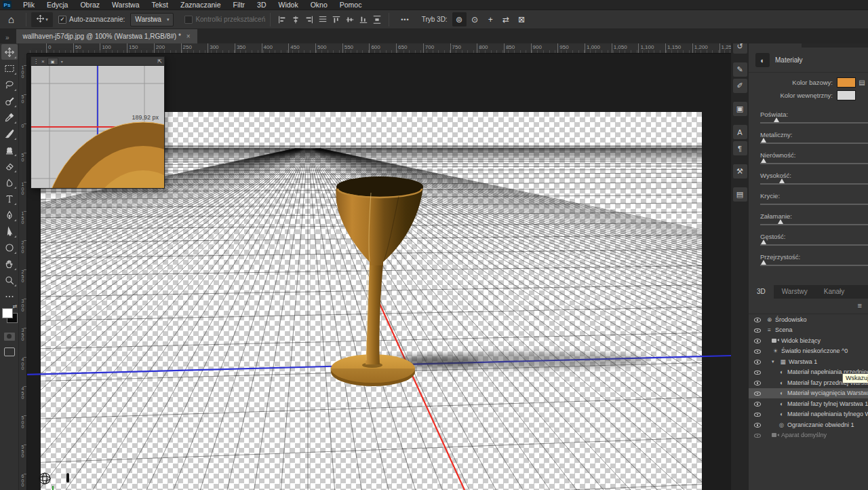  I want to click on align-top-icon, so click(336, 20).